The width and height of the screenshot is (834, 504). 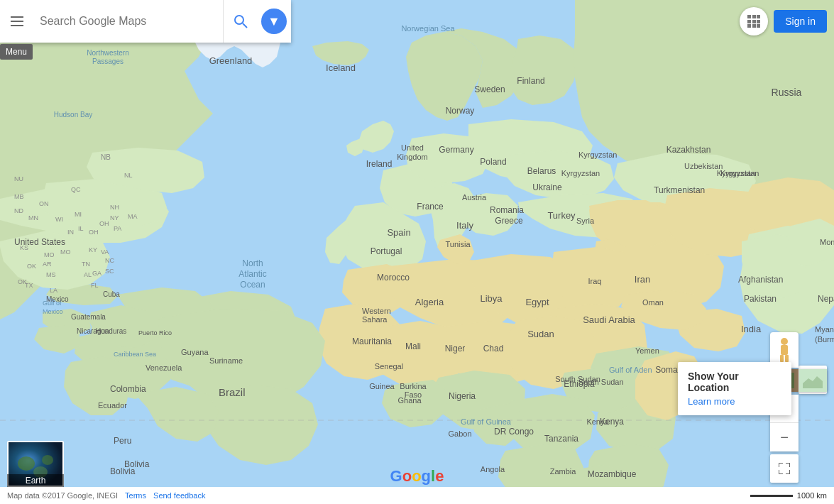 I want to click on svg-text: Ecuador, so click(x=112, y=405).